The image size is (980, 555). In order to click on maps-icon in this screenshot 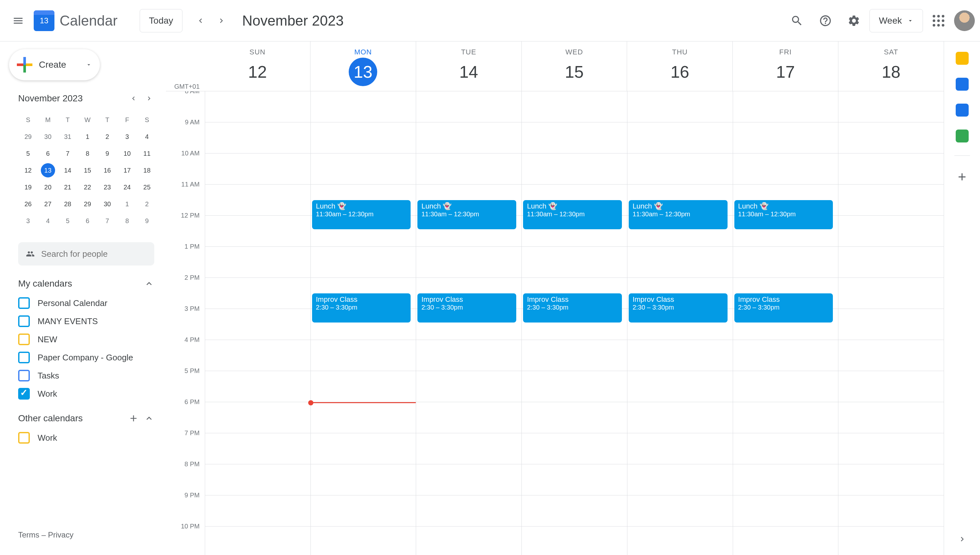, I will do `click(962, 136)`.